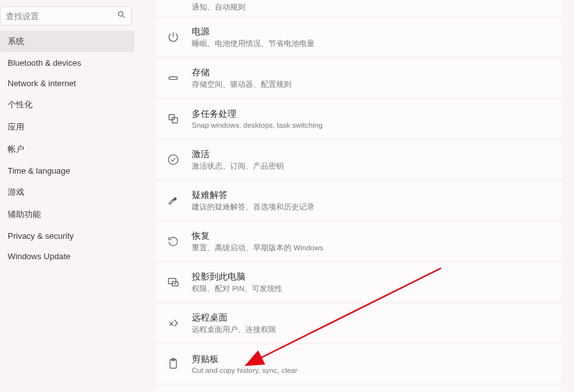 The width and height of the screenshot is (574, 392). I want to click on nav-apps: 应用, so click(67, 127).